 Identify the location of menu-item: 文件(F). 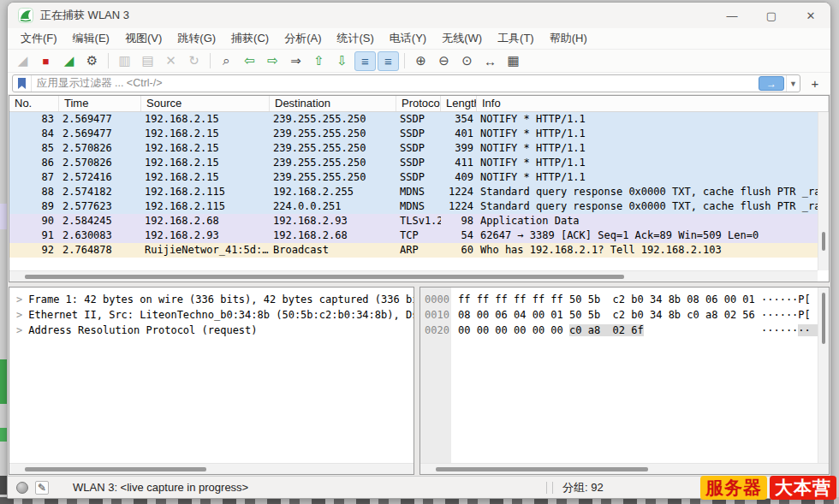
(39, 39).